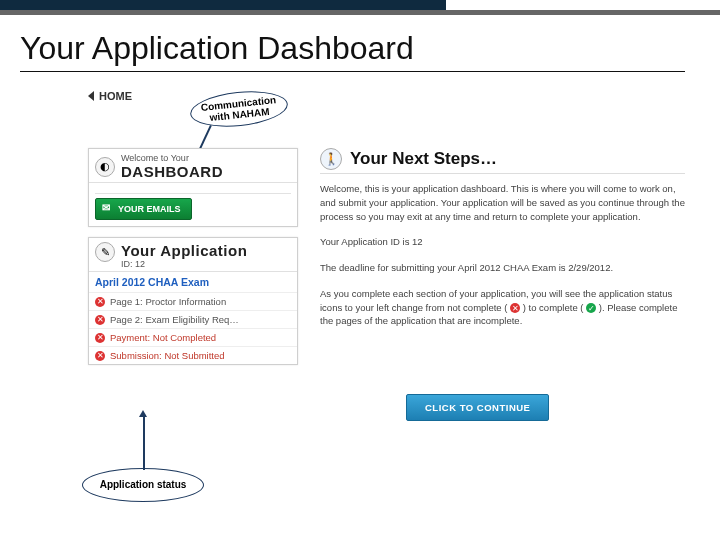  What do you see at coordinates (110, 96) in the screenshot?
I see `home-link: HOME` at bounding box center [110, 96].